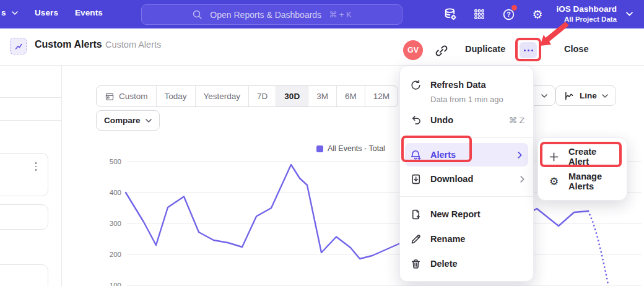 The width and height of the screenshot is (644, 286). I want to click on avatar: GV, so click(413, 50).